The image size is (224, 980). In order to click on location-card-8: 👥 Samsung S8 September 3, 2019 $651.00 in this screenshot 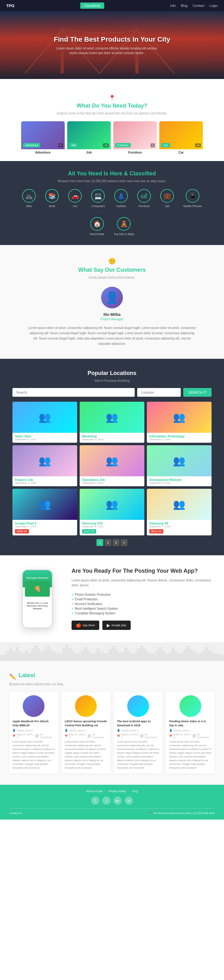, I will do `click(179, 512)`.